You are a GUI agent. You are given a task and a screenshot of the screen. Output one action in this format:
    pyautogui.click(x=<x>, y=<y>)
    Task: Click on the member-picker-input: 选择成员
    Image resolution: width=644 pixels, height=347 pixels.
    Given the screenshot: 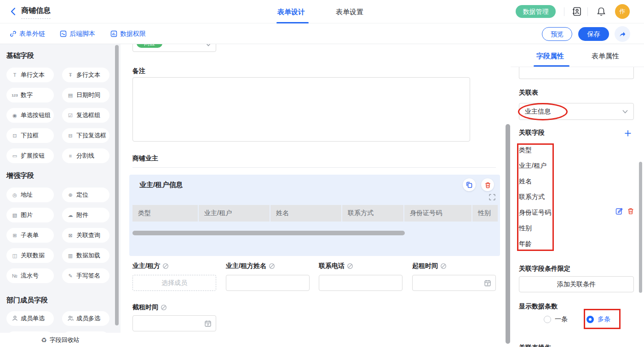 What is the action you would take?
    pyautogui.click(x=174, y=283)
    